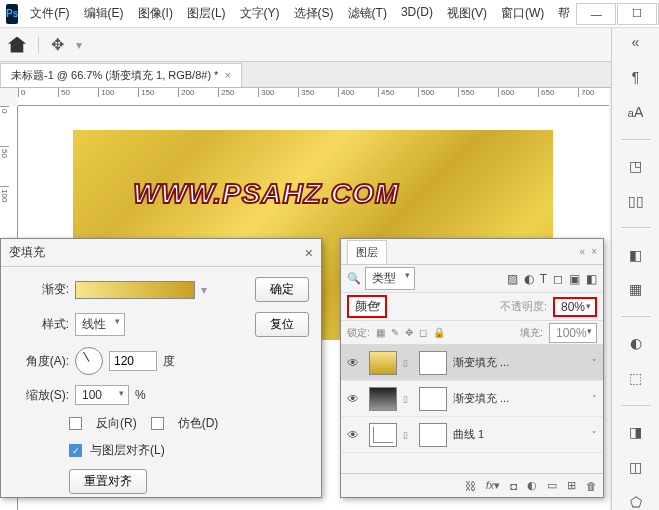  What do you see at coordinates (417, 14) in the screenshot?
I see `menu-3d: 3D(D)` at bounding box center [417, 14].